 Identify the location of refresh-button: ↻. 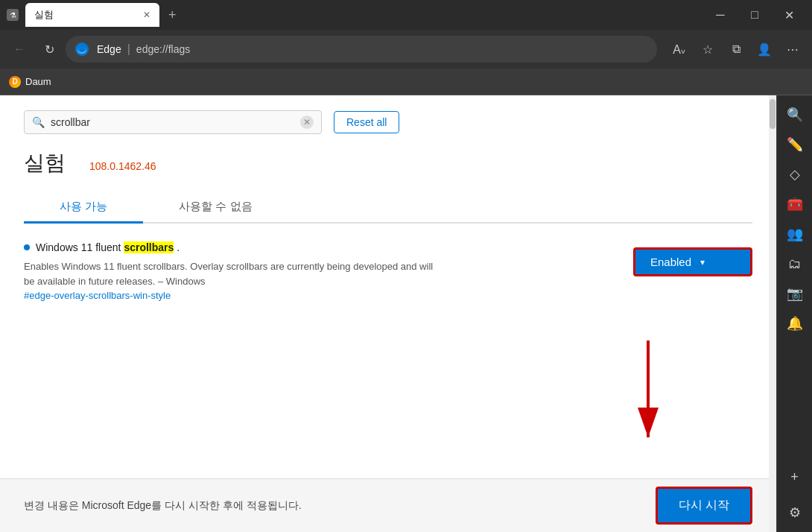
(49, 49).